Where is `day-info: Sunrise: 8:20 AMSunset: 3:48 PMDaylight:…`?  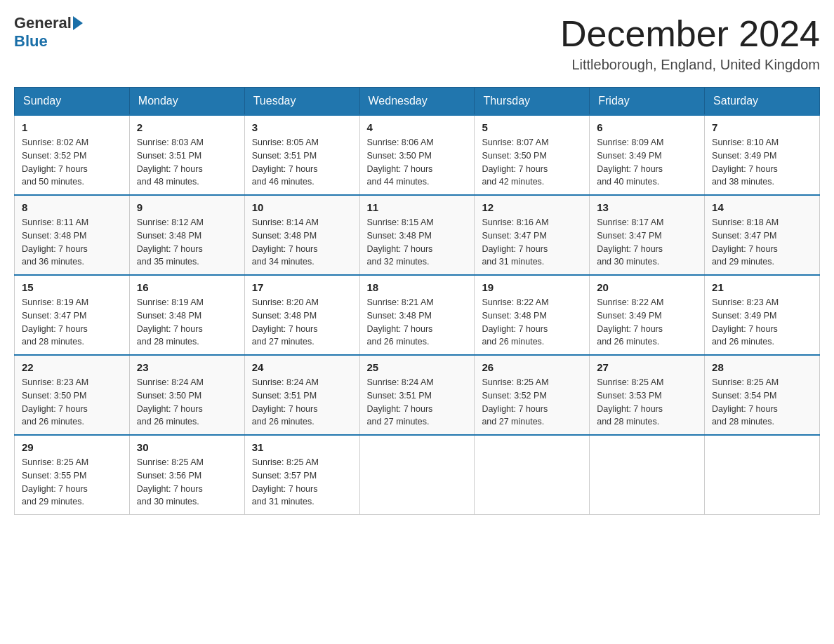 day-info: Sunrise: 8:20 AMSunset: 3:48 PMDaylight:… is located at coordinates (302, 323).